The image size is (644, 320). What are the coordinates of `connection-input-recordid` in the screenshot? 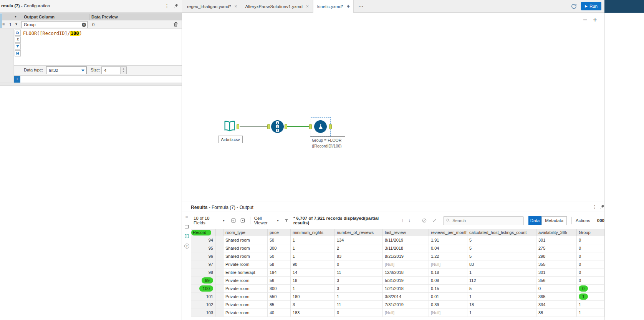 It's located at (253, 126).